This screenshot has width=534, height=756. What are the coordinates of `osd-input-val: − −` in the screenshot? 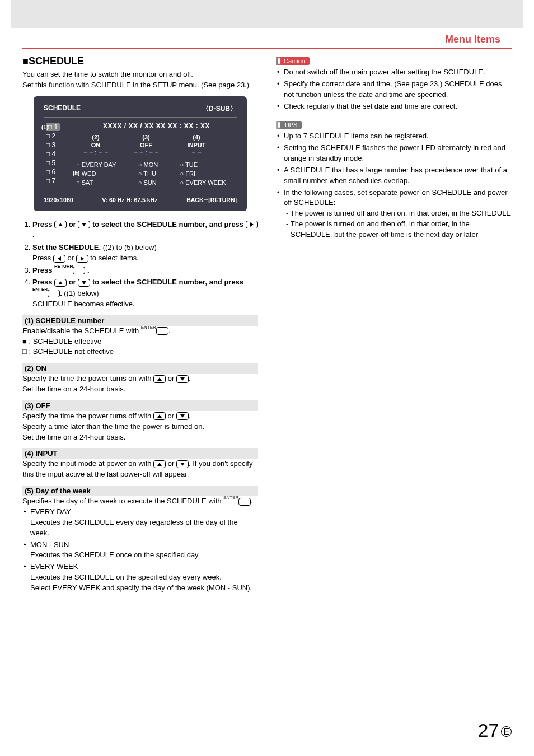 It's located at (196, 153).